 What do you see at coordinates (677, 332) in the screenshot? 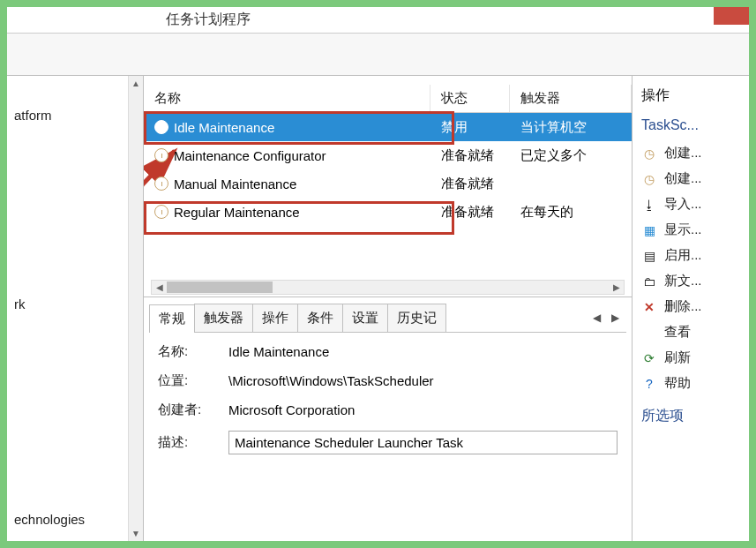
I see `action-label: 查看` at bounding box center [677, 332].